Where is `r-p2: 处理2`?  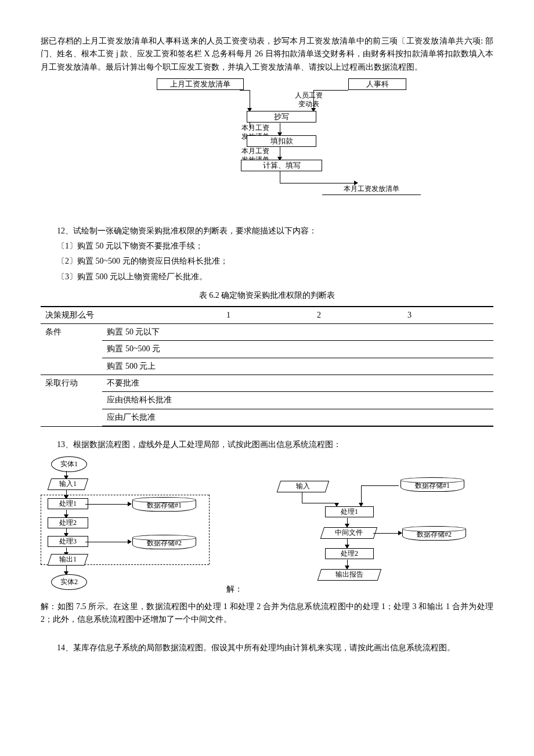 r-p2: 处理2 is located at coordinates (349, 554).